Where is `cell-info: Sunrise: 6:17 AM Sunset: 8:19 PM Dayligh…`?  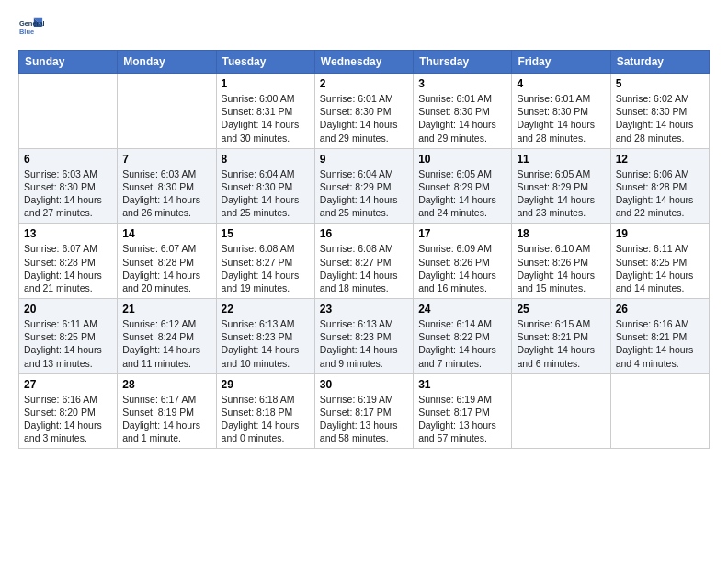
cell-info: Sunrise: 6:17 AM Sunset: 8:19 PM Dayligh… is located at coordinates (166, 419).